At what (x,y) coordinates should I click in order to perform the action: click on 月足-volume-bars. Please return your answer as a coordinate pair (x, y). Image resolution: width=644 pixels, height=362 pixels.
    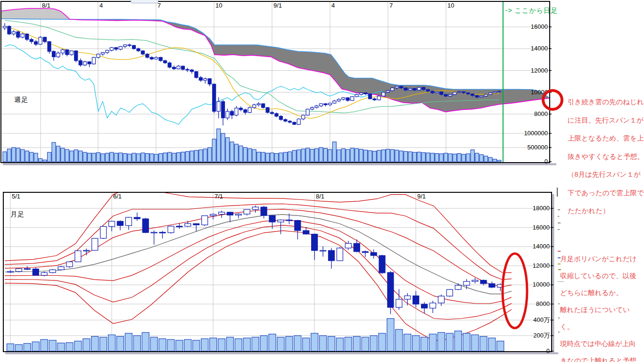
    Looking at the image, I should click on (256, 335).